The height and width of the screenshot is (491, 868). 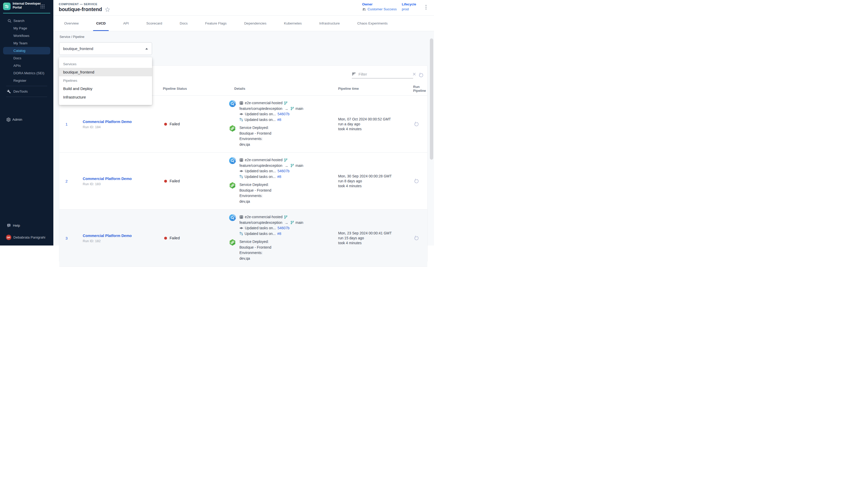 What do you see at coordinates (78, 4) in the screenshot?
I see `breadcrumb: COMPONENT — SERVICE` at bounding box center [78, 4].